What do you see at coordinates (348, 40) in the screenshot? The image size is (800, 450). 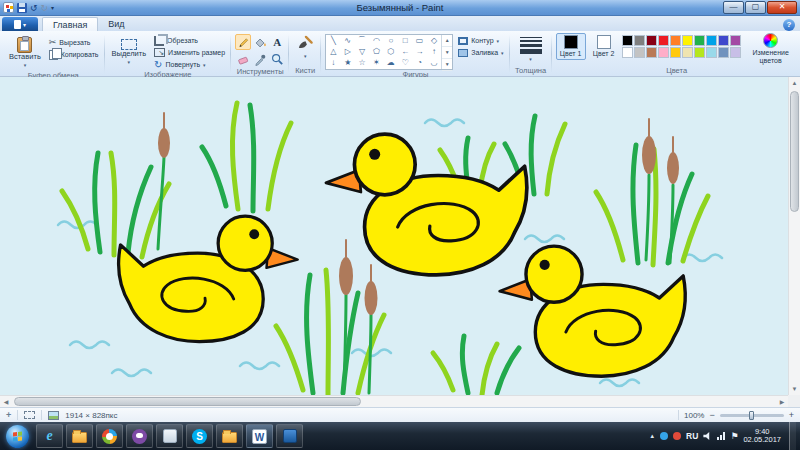 I see `shape-item: ∿` at bounding box center [348, 40].